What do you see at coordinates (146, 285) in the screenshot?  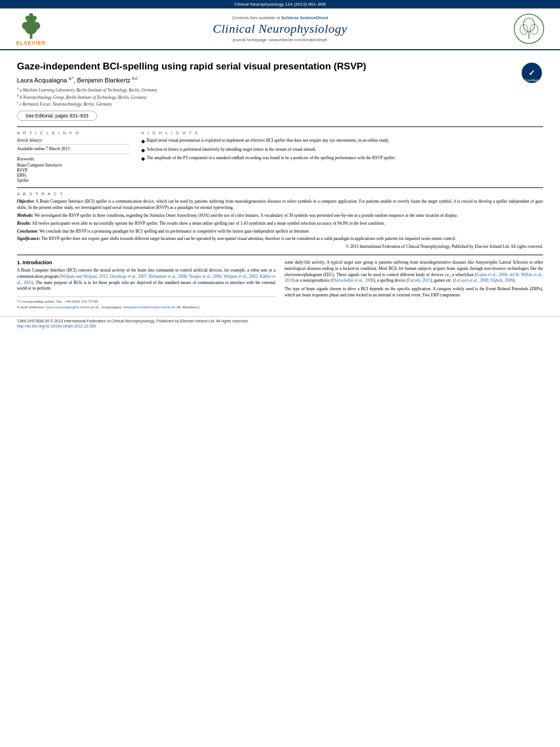 I see `body-left-column: 1. Introduction A Brain Computer Interfa…` at bounding box center [146, 285].